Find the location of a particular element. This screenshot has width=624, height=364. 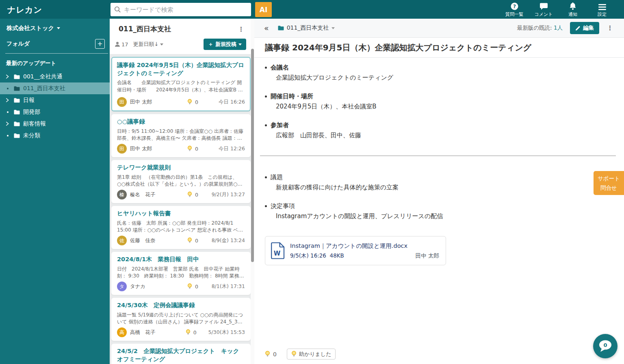

sidebar-folder-item: 未分類 is located at coordinates (55, 136).